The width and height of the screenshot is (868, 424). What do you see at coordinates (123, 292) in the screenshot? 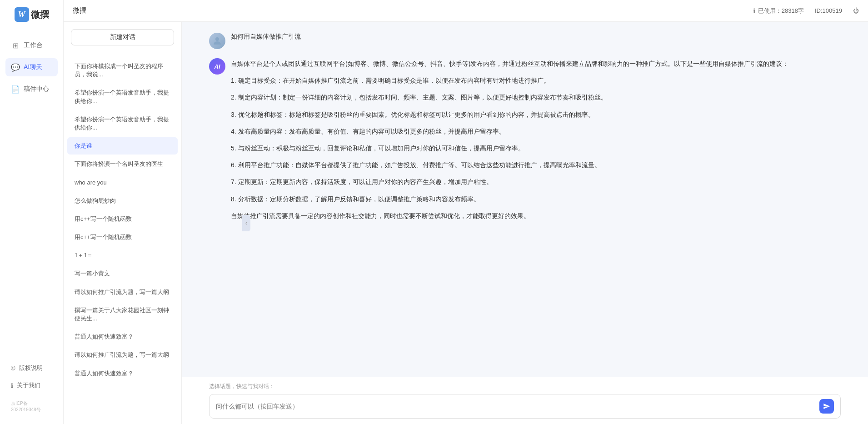
I see `chat-item-12: 请以如何推广引流为题，写一篇大纲` at bounding box center [123, 292].